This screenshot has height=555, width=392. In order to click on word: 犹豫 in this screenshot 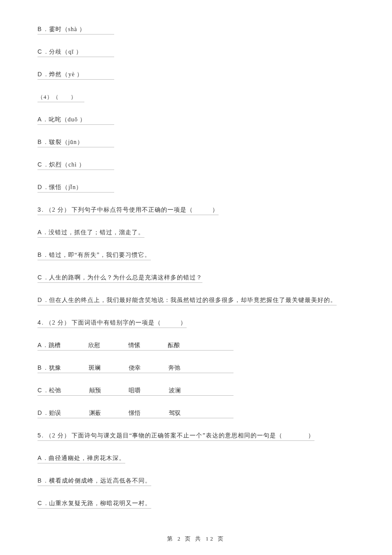, I will do `click(68, 368)`.